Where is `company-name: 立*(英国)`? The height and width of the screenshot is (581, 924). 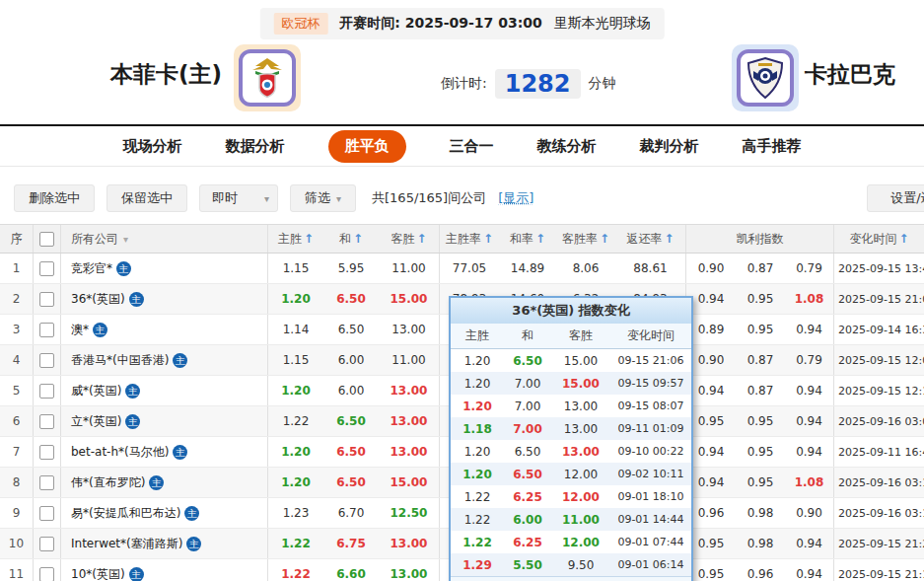 company-name: 立*(英国) is located at coordinates (97, 422).